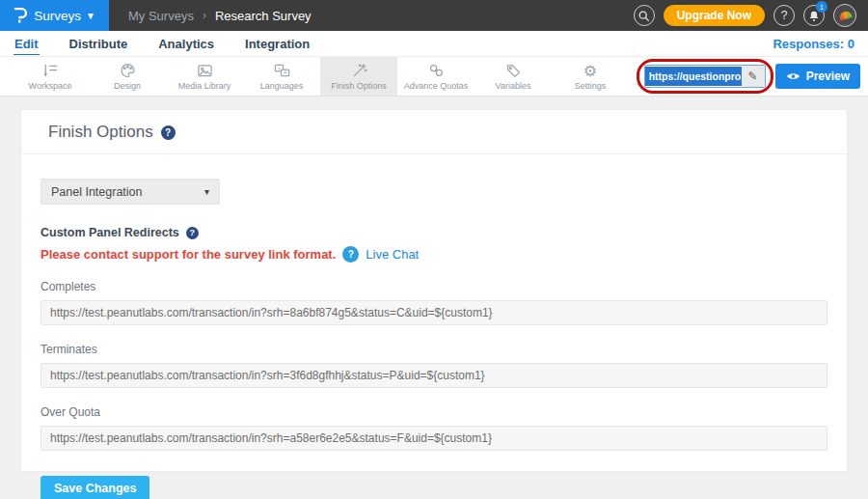  Describe the element at coordinates (644, 15) in the screenshot. I see `search-icon` at that location.